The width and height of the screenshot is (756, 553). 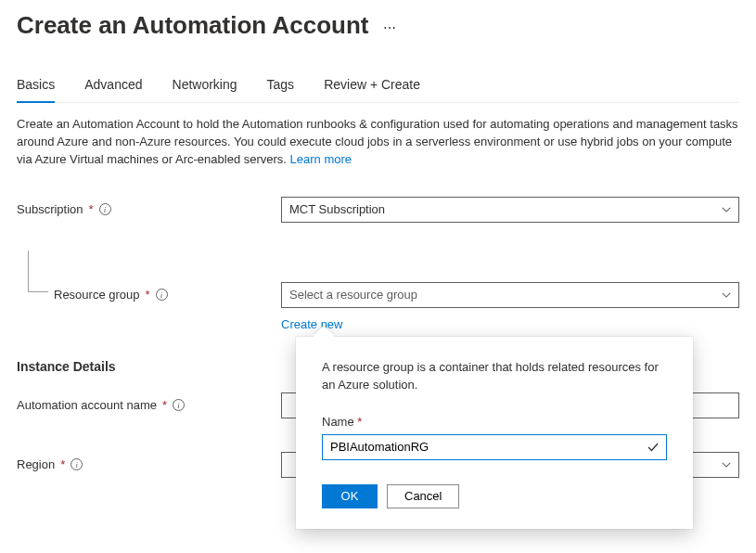 What do you see at coordinates (113, 90) in the screenshot?
I see `tab-advanced: Advanced` at bounding box center [113, 90].